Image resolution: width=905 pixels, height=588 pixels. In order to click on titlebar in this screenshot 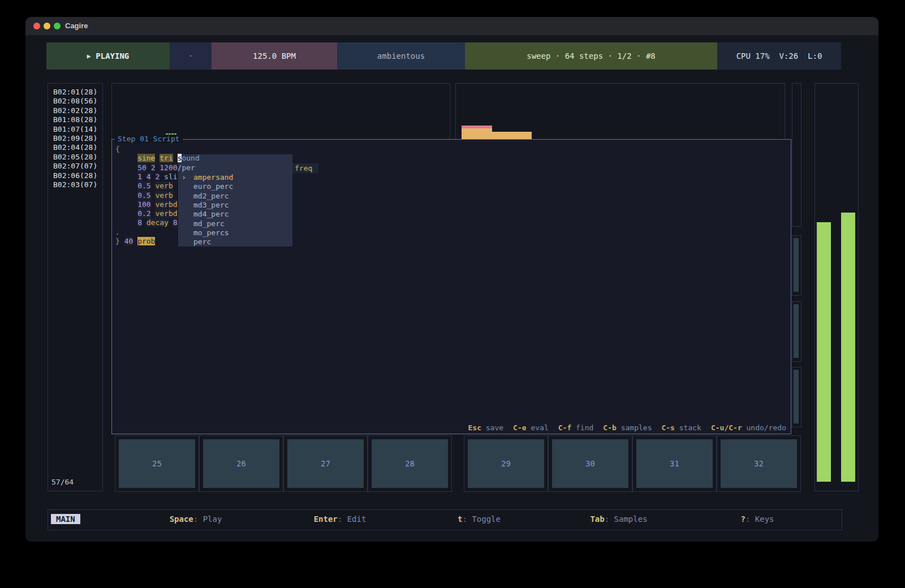, I will do `click(452, 26)`.